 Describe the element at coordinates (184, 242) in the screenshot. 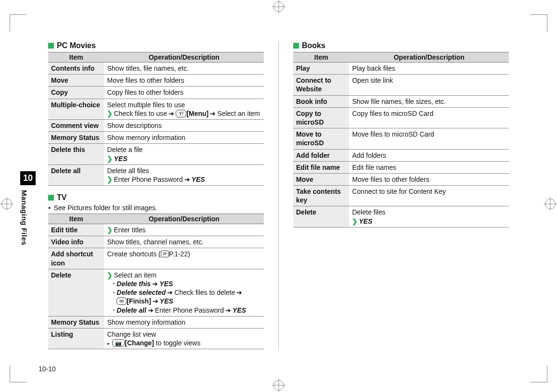

I see `row-op: Show titles, channel names, etc.` at that location.